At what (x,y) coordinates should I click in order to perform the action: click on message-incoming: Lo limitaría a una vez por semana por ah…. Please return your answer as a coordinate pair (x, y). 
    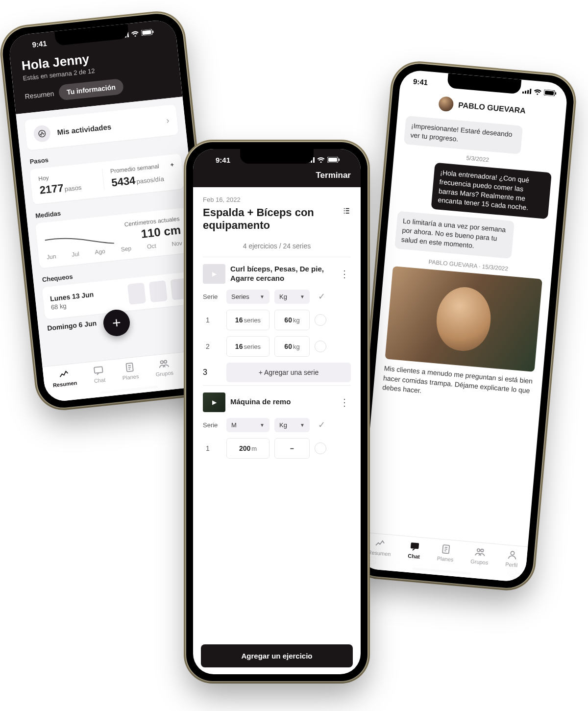
    Looking at the image, I should click on (454, 235).